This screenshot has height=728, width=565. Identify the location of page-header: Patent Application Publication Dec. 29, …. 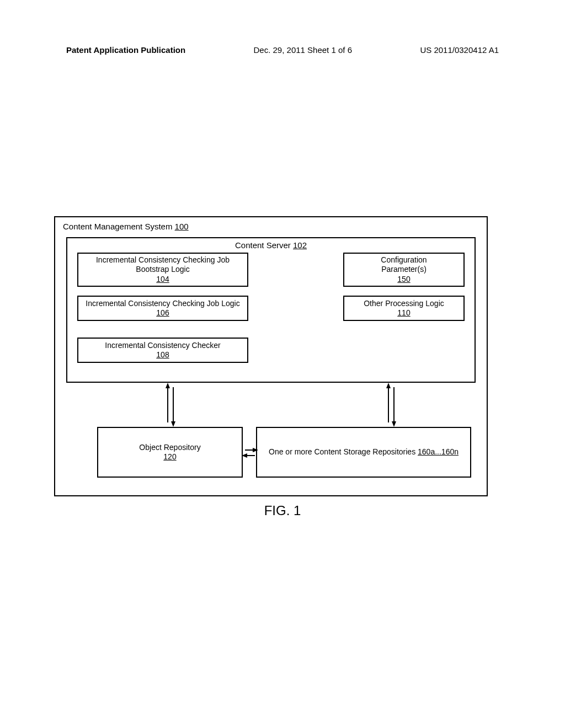
(282, 50).